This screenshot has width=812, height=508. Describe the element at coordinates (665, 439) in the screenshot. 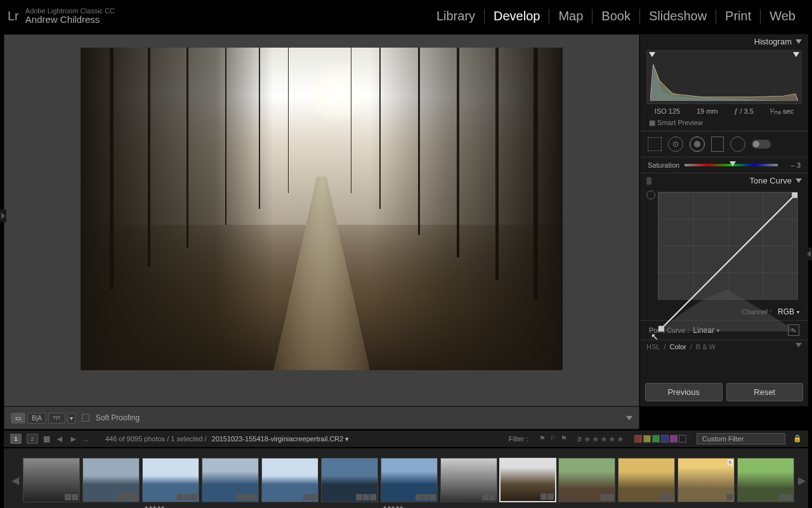

I see `color-blue` at that location.